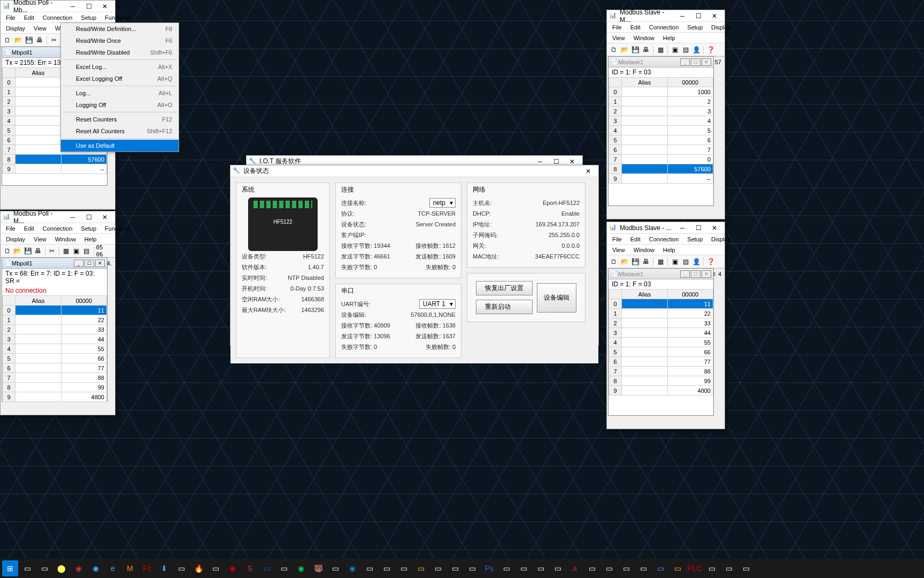 This screenshot has width=924, height=578. I want to click on table-row: 857600, so click(55, 159).